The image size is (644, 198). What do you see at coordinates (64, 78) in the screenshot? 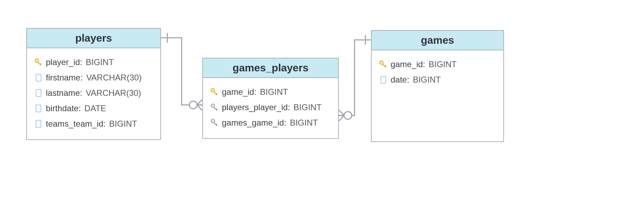
I see `column-name: firstname:` at bounding box center [64, 78].